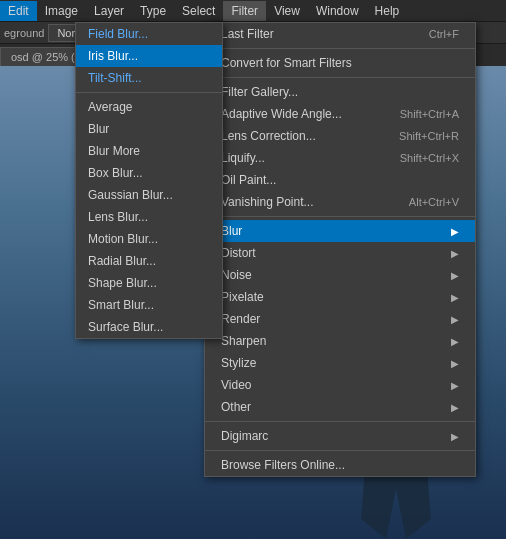  I want to click on blur-more: Blur More, so click(149, 151).